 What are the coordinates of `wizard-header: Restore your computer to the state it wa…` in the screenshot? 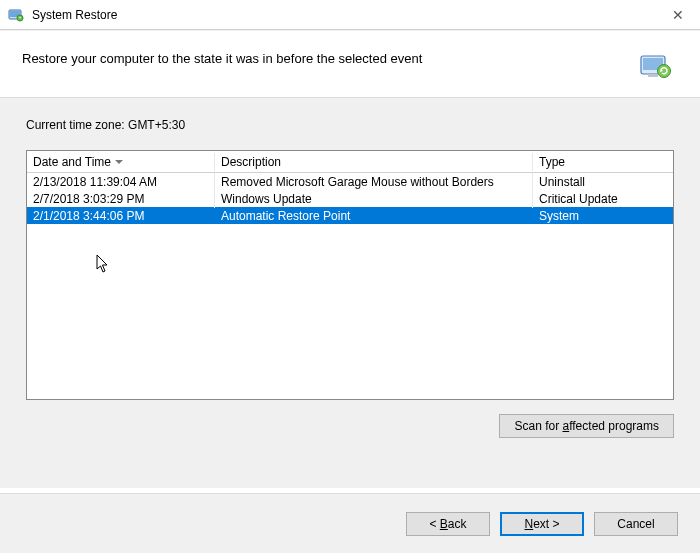 It's located at (350, 64).